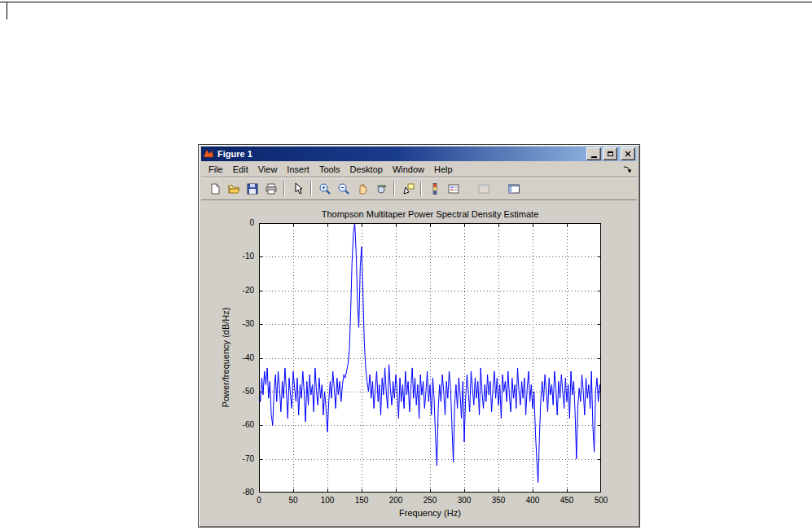 The image size is (812, 530). I want to click on x-tick-label: 50, so click(293, 500).